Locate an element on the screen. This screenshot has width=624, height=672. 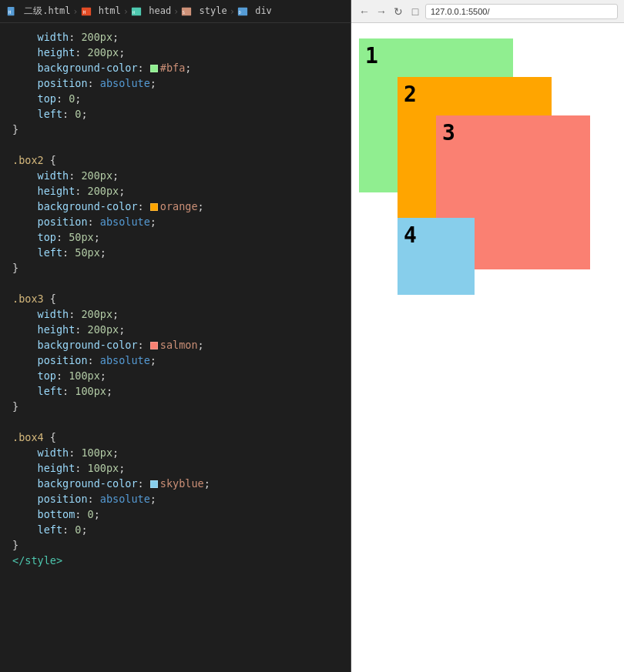
code-line: .box3 { is located at coordinates (176, 299).